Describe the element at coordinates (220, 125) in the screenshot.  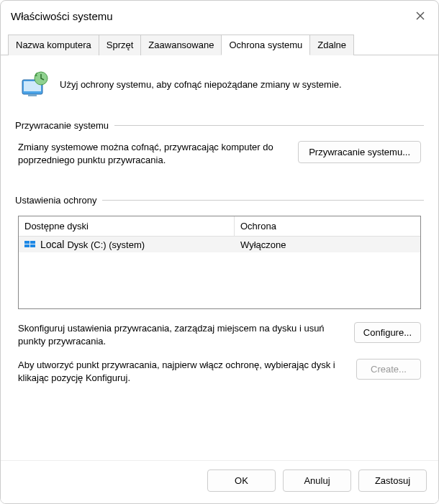
I see `group-restore-label: Przywracanie systemu` at that location.